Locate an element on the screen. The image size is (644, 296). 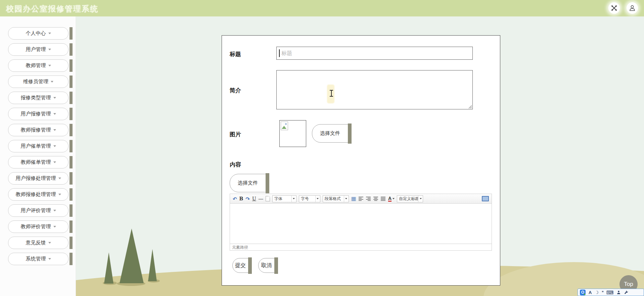
sidebar-item-label: 系统管理 is located at coordinates (36, 259).